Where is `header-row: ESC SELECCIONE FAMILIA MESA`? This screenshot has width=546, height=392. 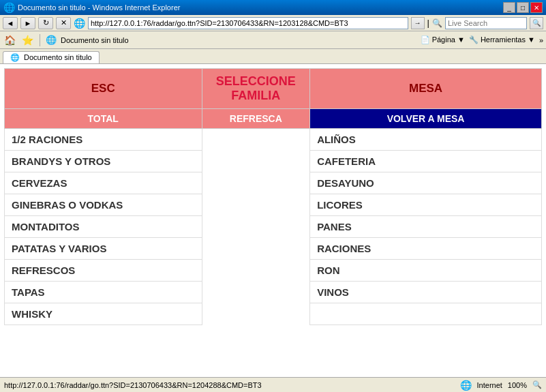 header-row: ESC SELECCIONE FAMILIA MESA is located at coordinates (273, 89).